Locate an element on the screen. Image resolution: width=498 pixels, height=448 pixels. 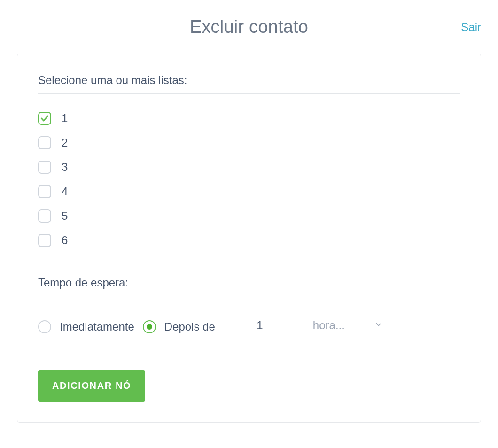
add-node-button: Adicionar nó is located at coordinates (92, 386).